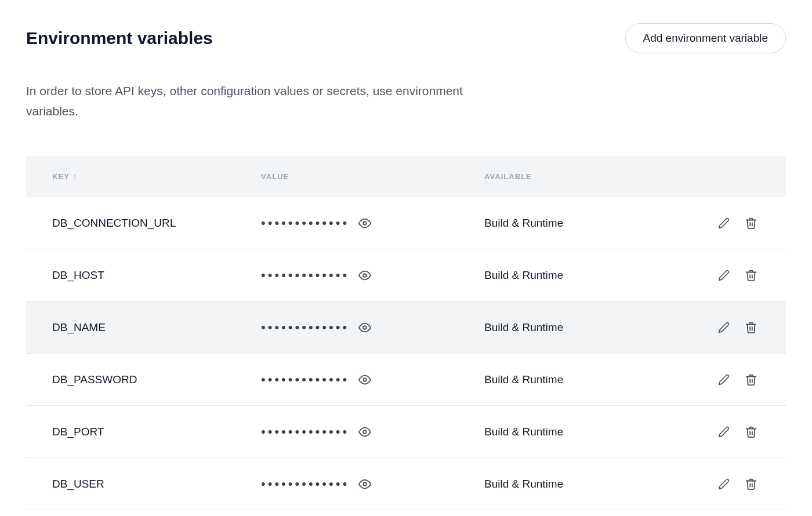 This screenshot has width=812, height=516. Describe the element at coordinates (406, 275) in the screenshot. I see `table-row: DB_HOST•••••••••••••Build & Runtime` at that location.